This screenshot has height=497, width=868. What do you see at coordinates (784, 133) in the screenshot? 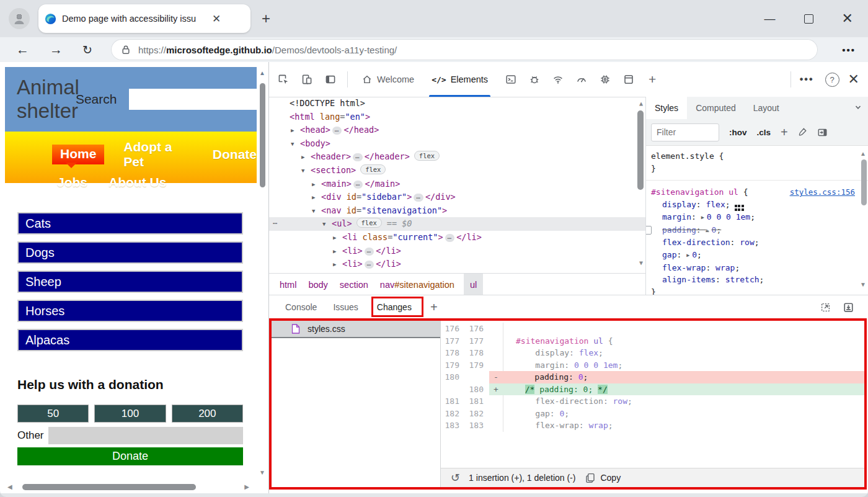
I see `new-style-rule-icon: +` at bounding box center [784, 133].